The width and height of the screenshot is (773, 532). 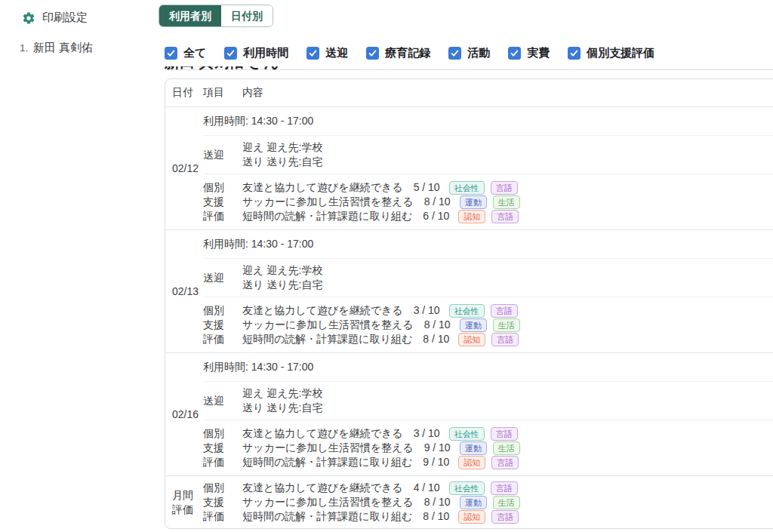 I want to click on print-settings-label: 印刷設定, so click(x=65, y=18).